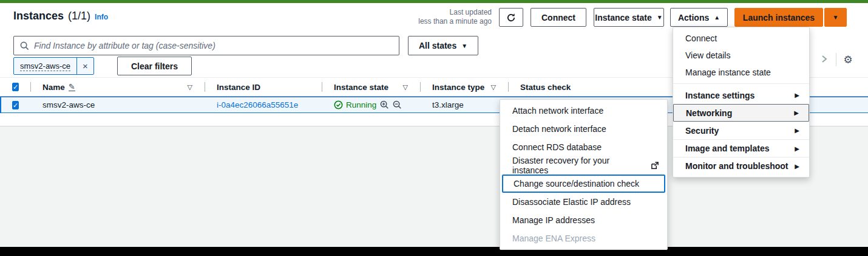 Image resolution: width=868 pixels, height=256 pixels. Describe the element at coordinates (61, 16) in the screenshot. I see `page-title: Instances (1/1) Info` at that location.